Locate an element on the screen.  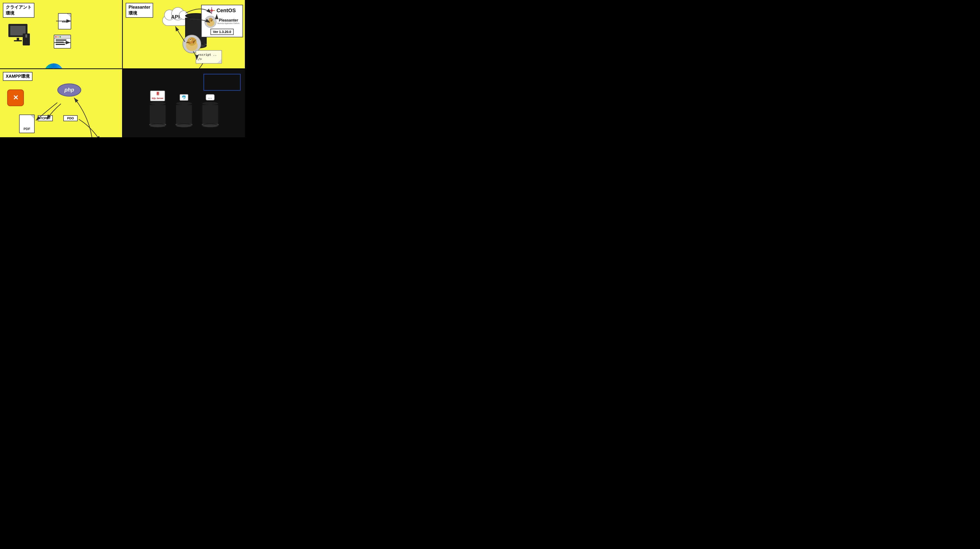
version-box: Ver 1.3.20.0 is located at coordinates (222, 32).